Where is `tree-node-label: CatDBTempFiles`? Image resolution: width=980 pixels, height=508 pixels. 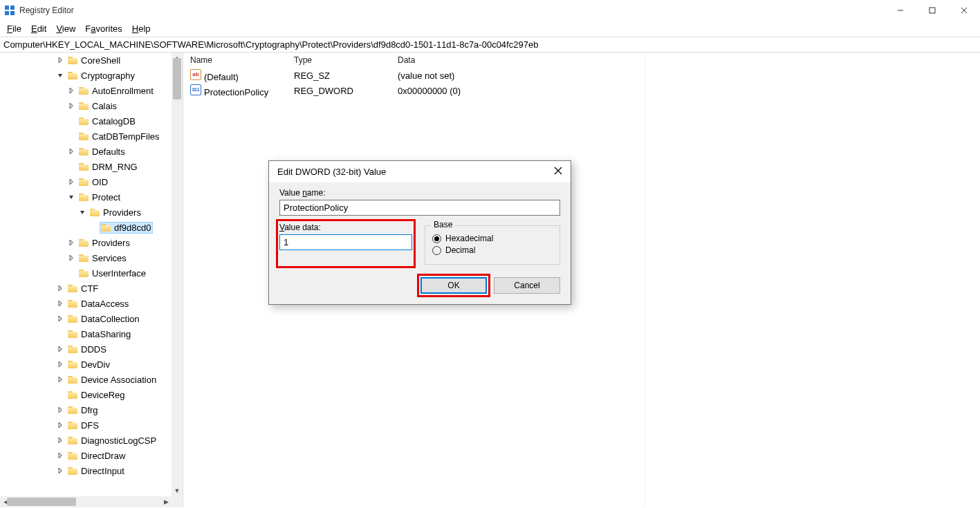 tree-node-label: CatDBTempFiles is located at coordinates (126, 137).